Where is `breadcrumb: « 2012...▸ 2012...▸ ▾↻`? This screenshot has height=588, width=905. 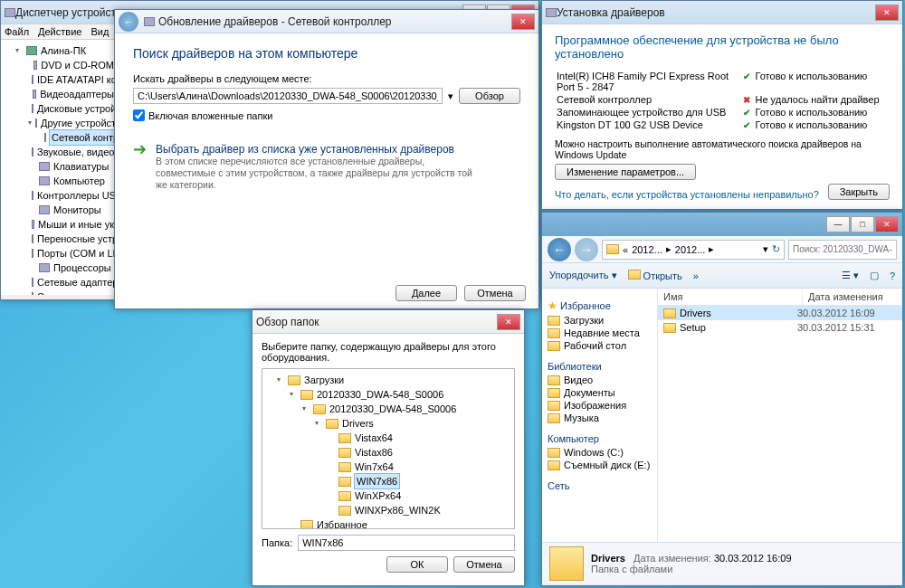
breadcrumb: « 2012...▸ 2012...▸ ▾↻ is located at coordinates (693, 250).